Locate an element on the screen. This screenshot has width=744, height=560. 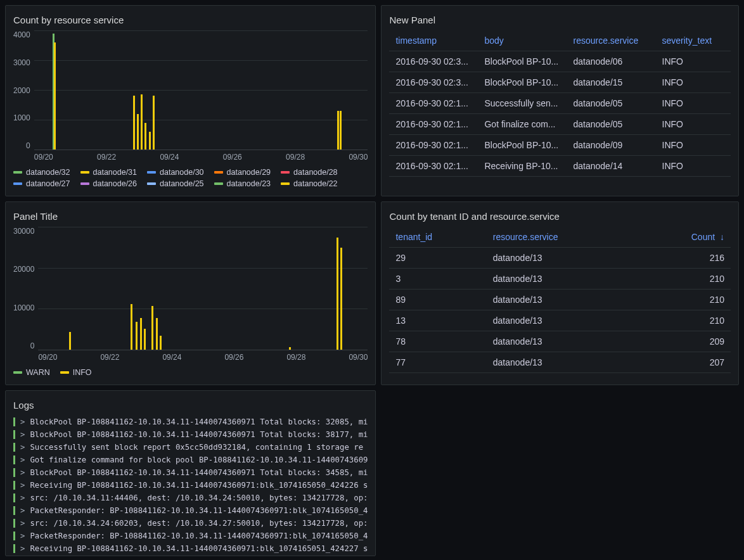
y-tick: 3000 is located at coordinates (22, 63).